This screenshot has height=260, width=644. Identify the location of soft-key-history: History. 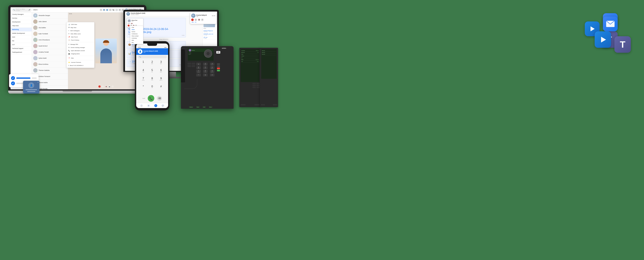
(191, 107).